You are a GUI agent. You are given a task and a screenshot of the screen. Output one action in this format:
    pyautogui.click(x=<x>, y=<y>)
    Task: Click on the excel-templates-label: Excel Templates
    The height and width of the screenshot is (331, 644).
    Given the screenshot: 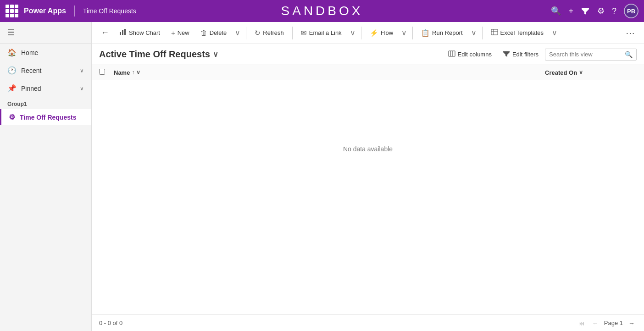 What is the action you would take?
    pyautogui.click(x=522, y=33)
    